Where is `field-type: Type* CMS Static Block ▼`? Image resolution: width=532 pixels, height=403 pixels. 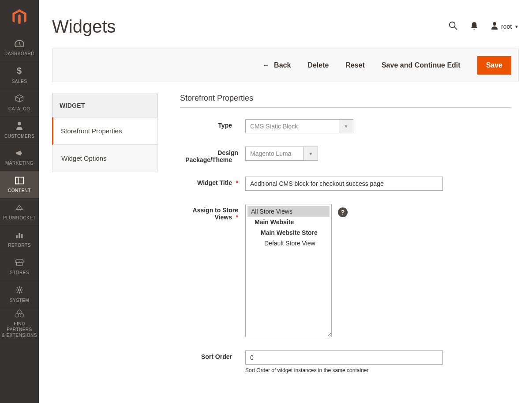
field-type: Type* CMS Static Block ▼ is located at coordinates (345, 126).